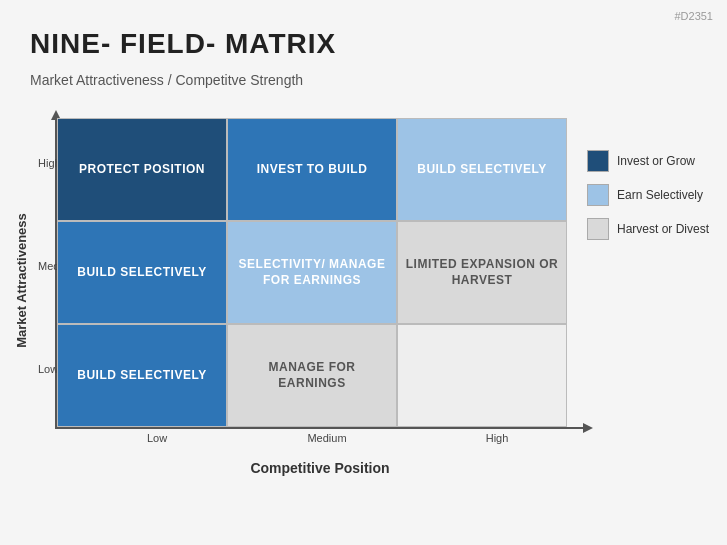 This screenshot has width=727, height=545. I want to click on matrix-cell-2-0: BUILD SELECTIVELY, so click(142, 376).